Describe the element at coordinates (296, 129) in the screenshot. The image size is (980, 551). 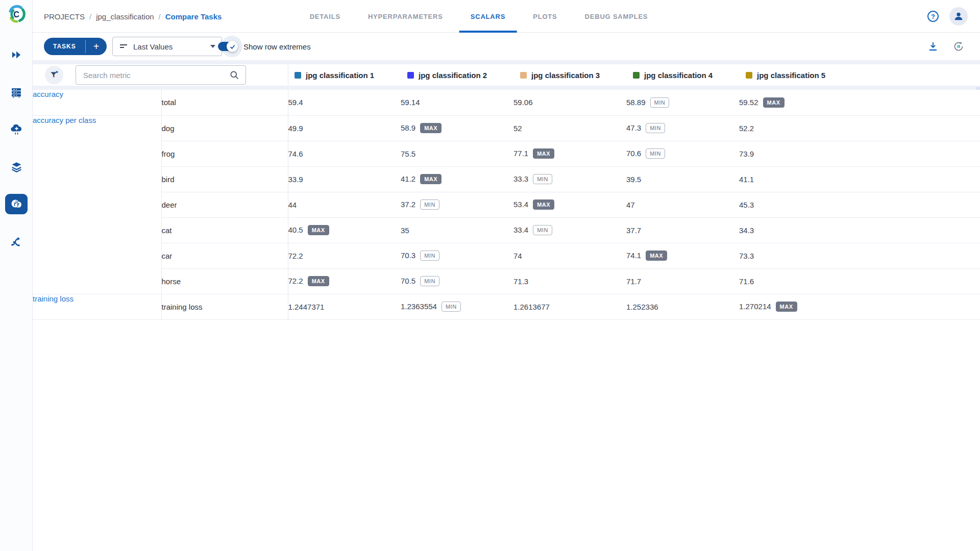
I see `metric-value: 49.9` at that location.